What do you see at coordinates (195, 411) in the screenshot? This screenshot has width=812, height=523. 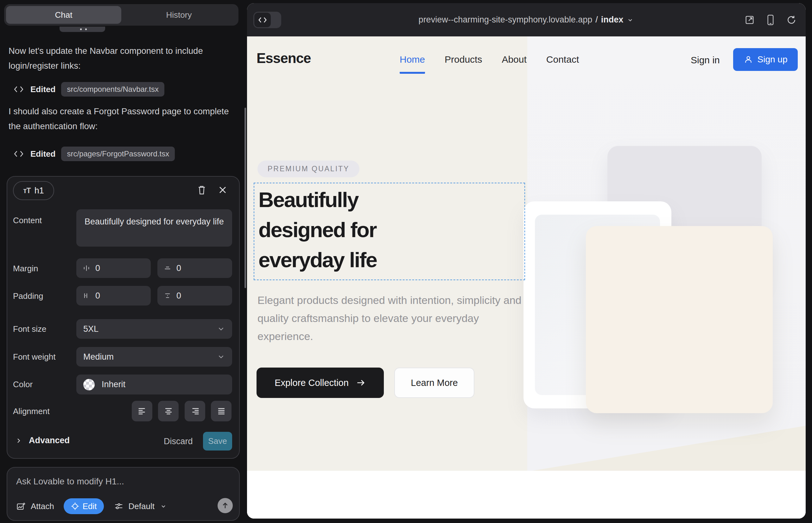 I see `align-right-button` at bounding box center [195, 411].